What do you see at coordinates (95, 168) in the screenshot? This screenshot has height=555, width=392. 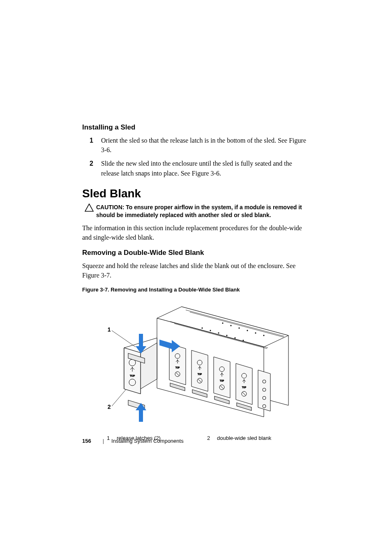 I see `list-number: 2` at bounding box center [95, 168].